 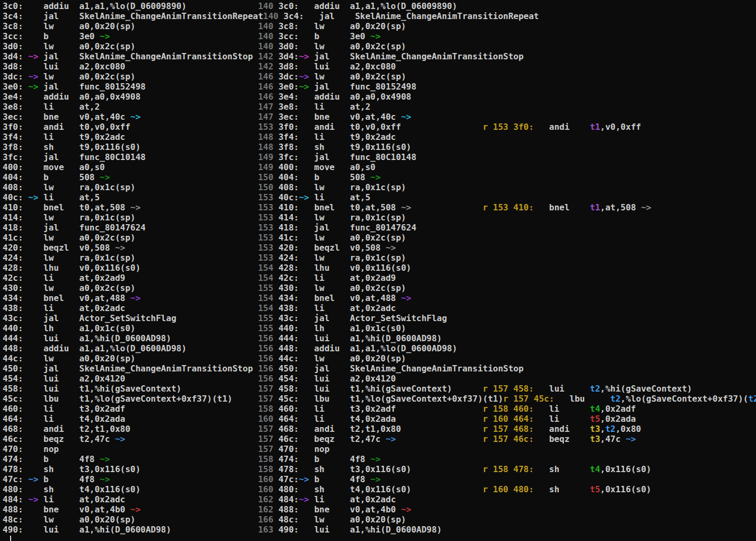 What do you see at coordinates (380, 538) in the screenshot?
I see `prompt-line: .` at bounding box center [380, 538].